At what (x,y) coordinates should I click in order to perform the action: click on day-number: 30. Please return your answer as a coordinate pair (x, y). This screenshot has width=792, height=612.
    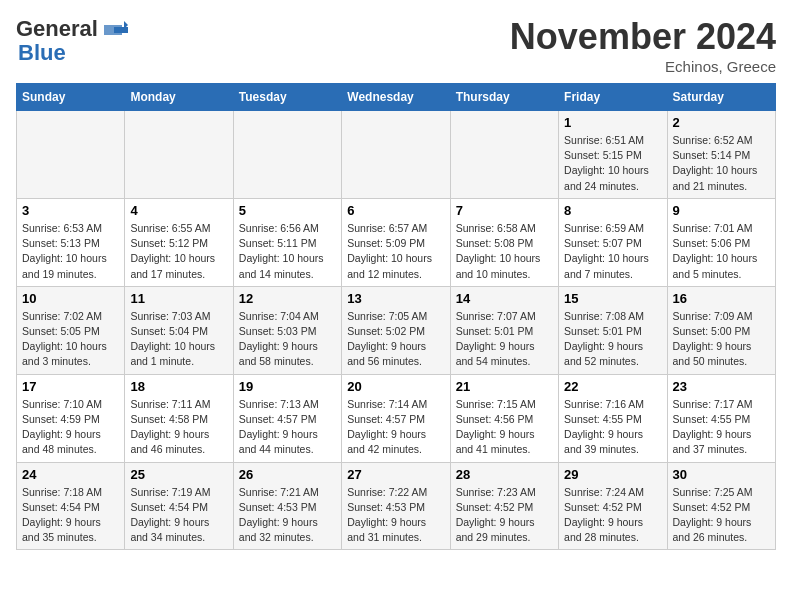
    Looking at the image, I should click on (722, 474).